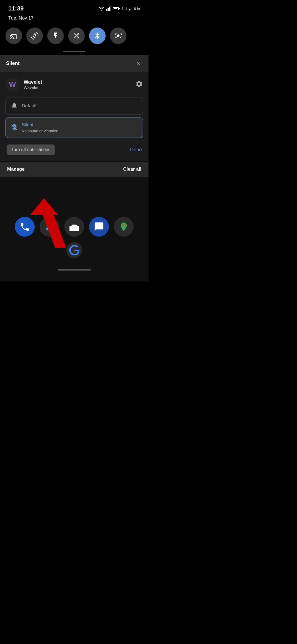  Describe the element at coordinates (56, 36) in the screenshot. I see `qs-flashlight-button` at that location.